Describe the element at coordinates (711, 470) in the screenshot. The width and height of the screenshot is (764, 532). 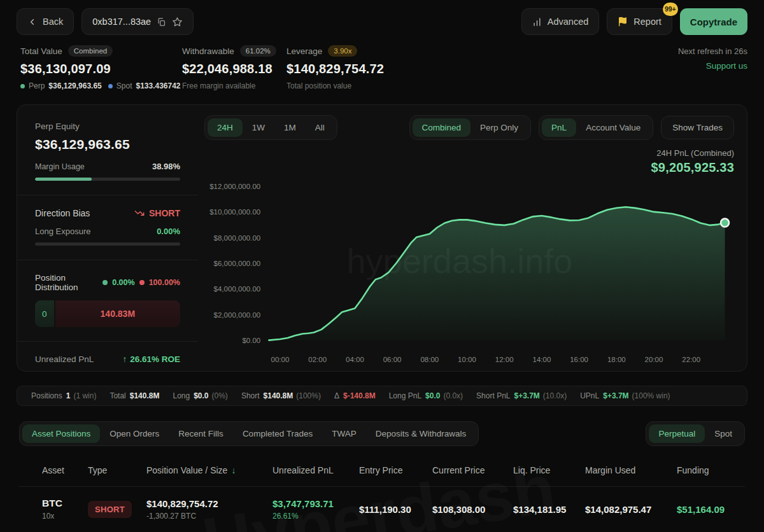
I see `col-funding: Funding` at that location.